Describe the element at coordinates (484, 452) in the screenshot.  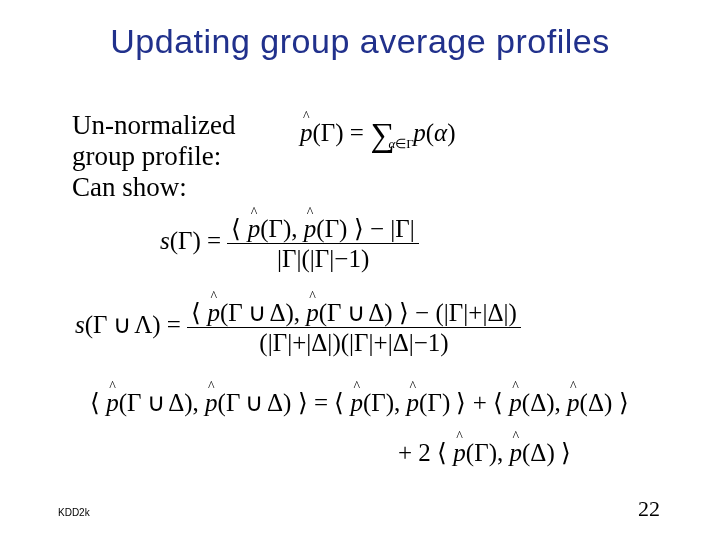
I see `equation-inner-product-line2: + 2 ⟨ ^p(Γ), ^p(Δ) ⟩` at that location.